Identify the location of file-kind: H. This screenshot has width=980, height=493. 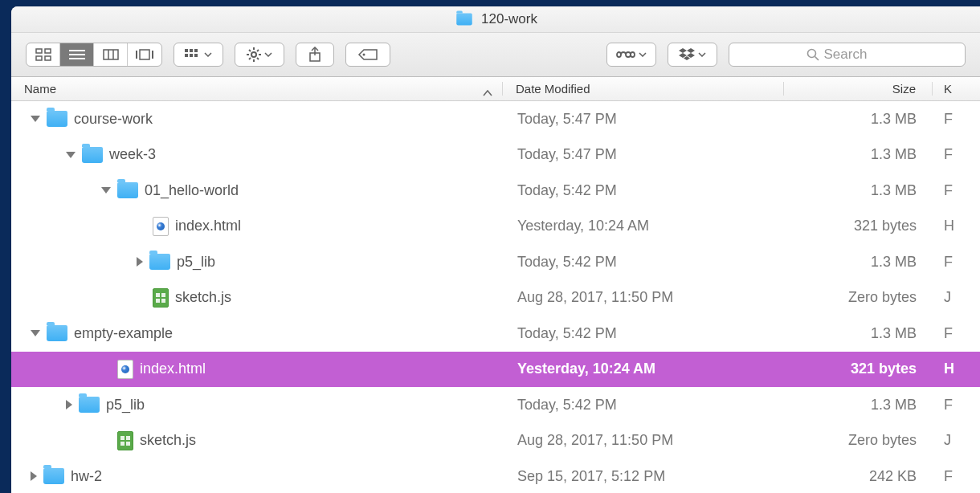
(949, 226).